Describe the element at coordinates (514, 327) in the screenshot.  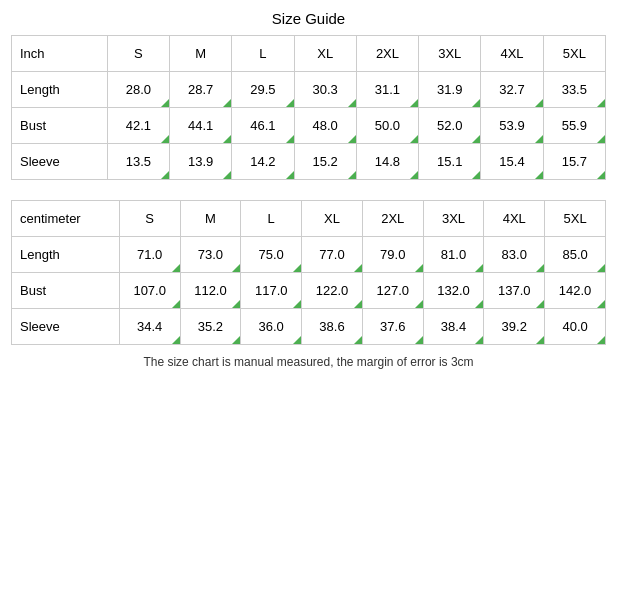
I see `table-cell: 39.2` at that location.